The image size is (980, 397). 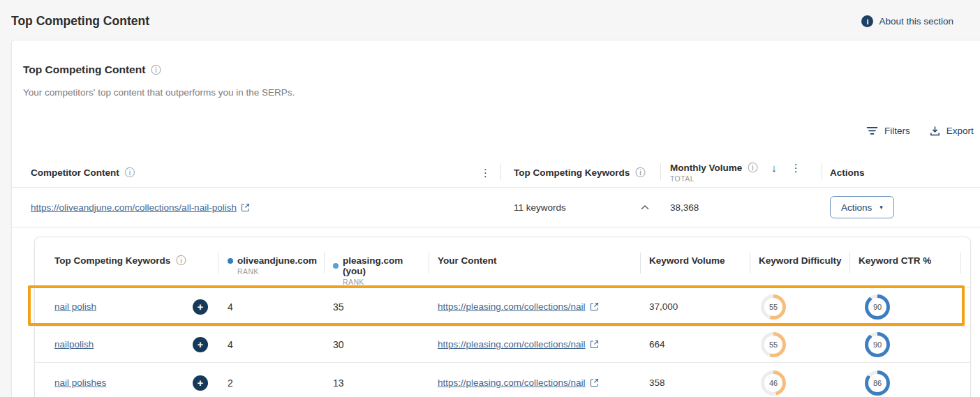 What do you see at coordinates (773, 383) in the screenshot?
I see `difficulty-gauge: 46` at bounding box center [773, 383].